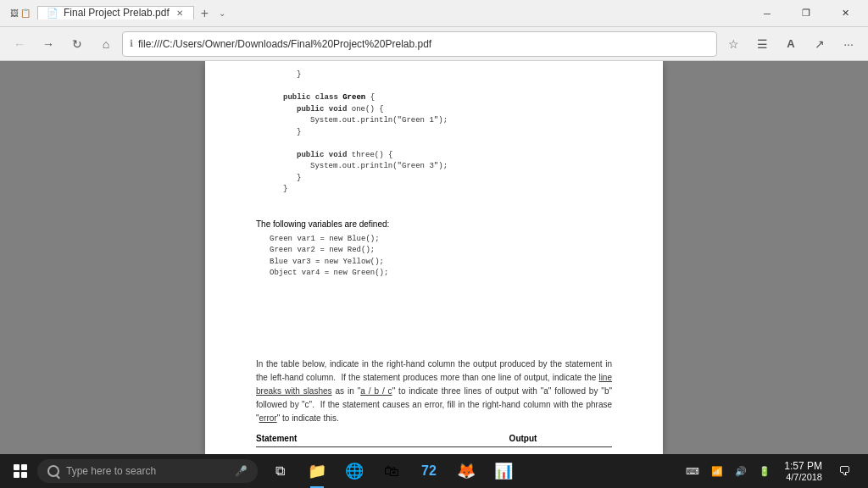 This screenshot has height=488, width=868. I want to click on pdf-paragraph: In the table below, indicate in the righ…, so click(434, 391).